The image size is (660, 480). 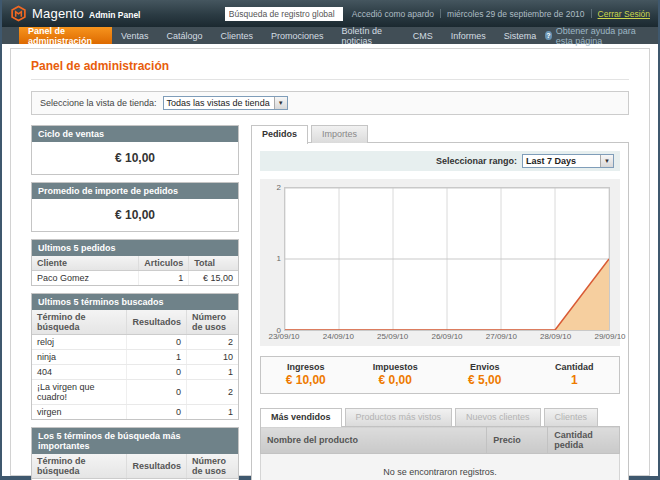 What do you see at coordinates (468, 36) in the screenshot?
I see `nav-reports: Informes` at bounding box center [468, 36].